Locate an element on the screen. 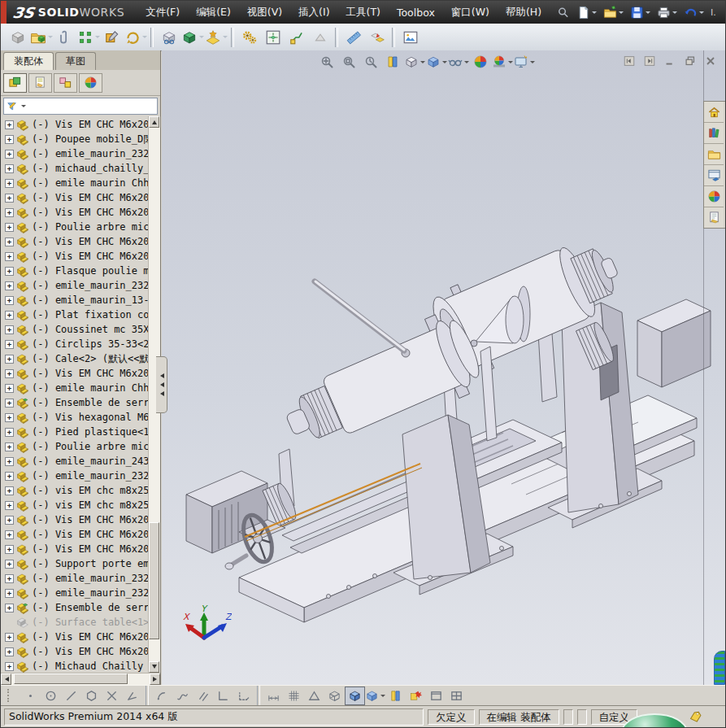 This screenshot has height=728, width=726. menu-item: 视图(V) is located at coordinates (265, 13).